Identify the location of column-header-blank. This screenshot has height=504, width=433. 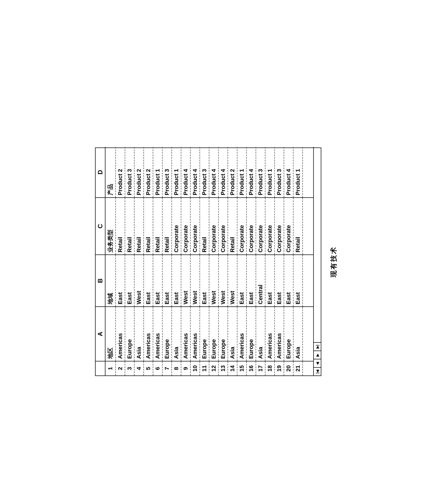
(100, 368).